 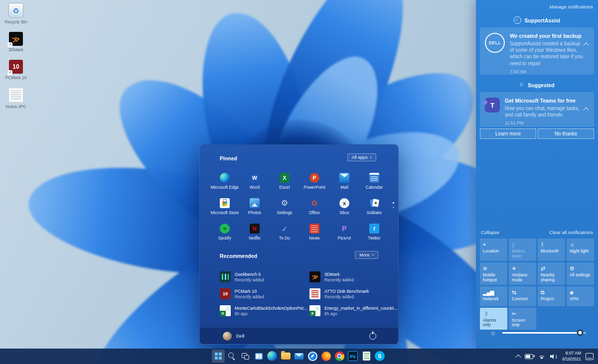 I want to click on battery-icon, so click(x=529, y=357).